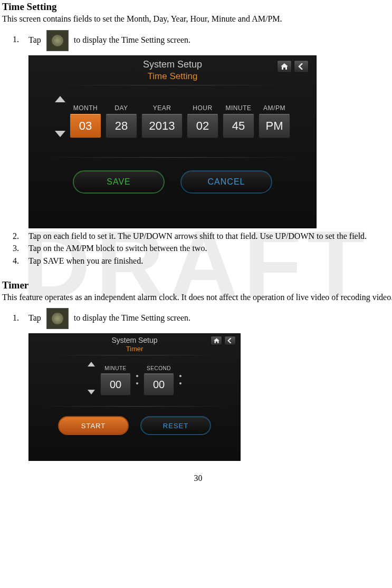 The width and height of the screenshot is (392, 588). I want to click on start-button: START, so click(93, 426).